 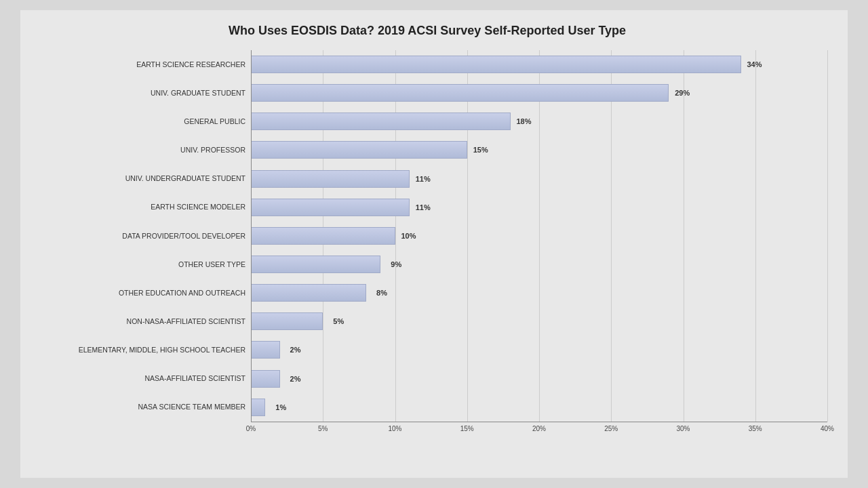 I want to click on bar: 18%, so click(x=381, y=121).